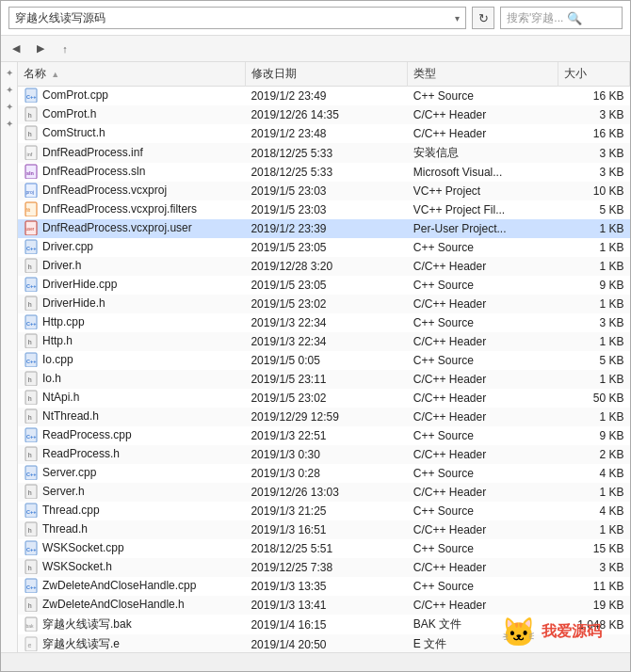  I want to click on table-row: C++Server.cpp2019/1/3 0:28C++ Source4 KB, so click(324, 473).